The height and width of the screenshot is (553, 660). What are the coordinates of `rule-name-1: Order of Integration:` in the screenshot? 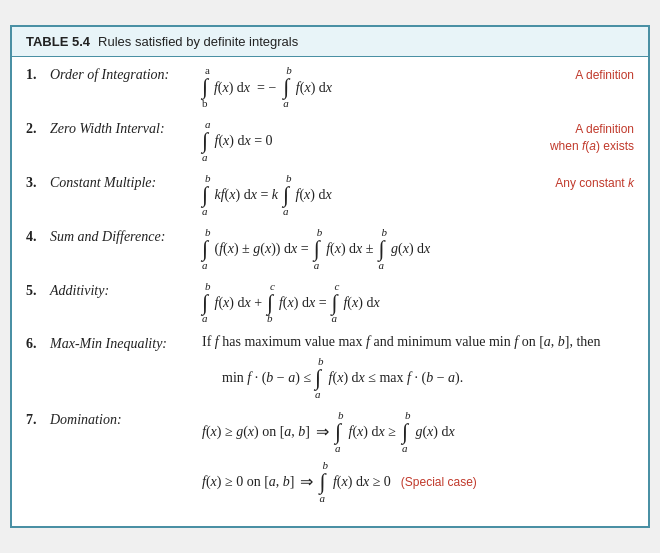 It's located at (124, 74).